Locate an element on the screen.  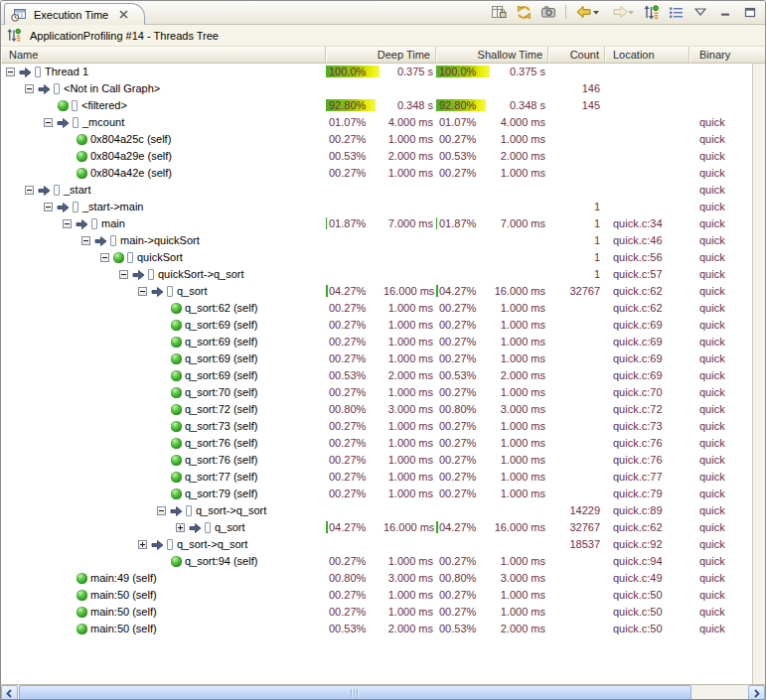
name-cell: main:50 (self) is located at coordinates (163, 596).